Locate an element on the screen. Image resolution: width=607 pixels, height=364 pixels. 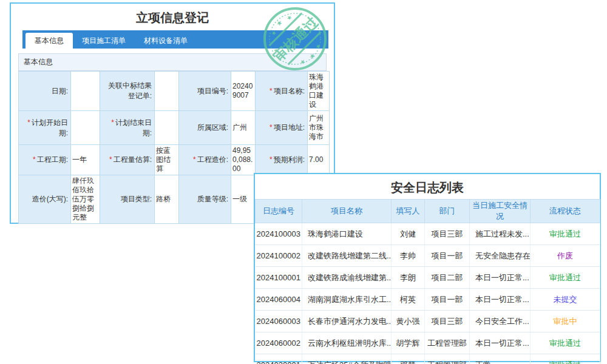
field-value: 路桥 is located at coordinates (167, 200).